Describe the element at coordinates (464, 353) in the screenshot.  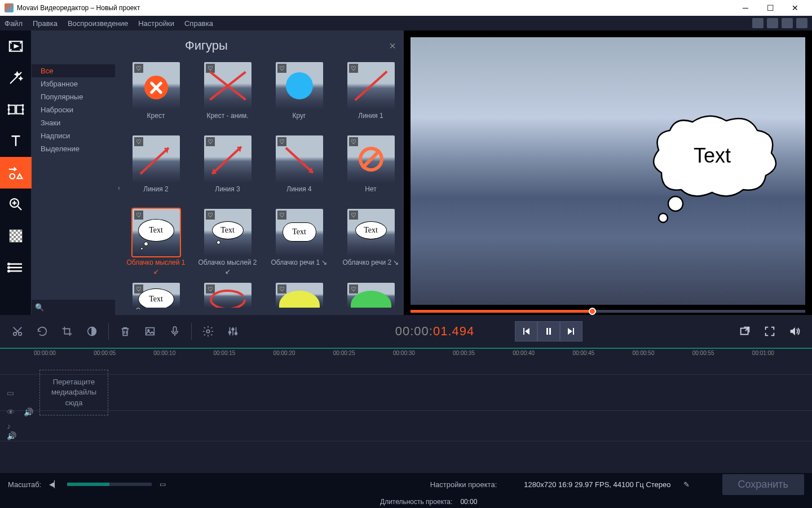
I see `ruler-tick: 00:00:35` at that location.